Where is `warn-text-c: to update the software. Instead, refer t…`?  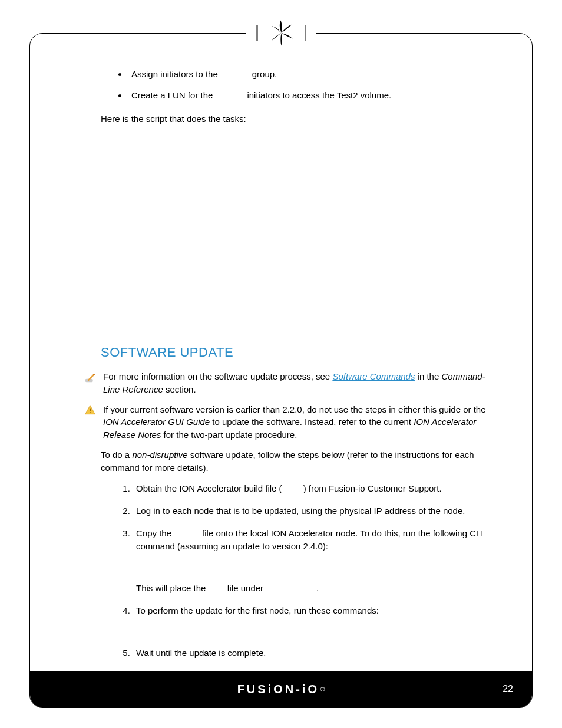 warn-text-c: to update the software. Instead, refer t… is located at coordinates (312, 422).